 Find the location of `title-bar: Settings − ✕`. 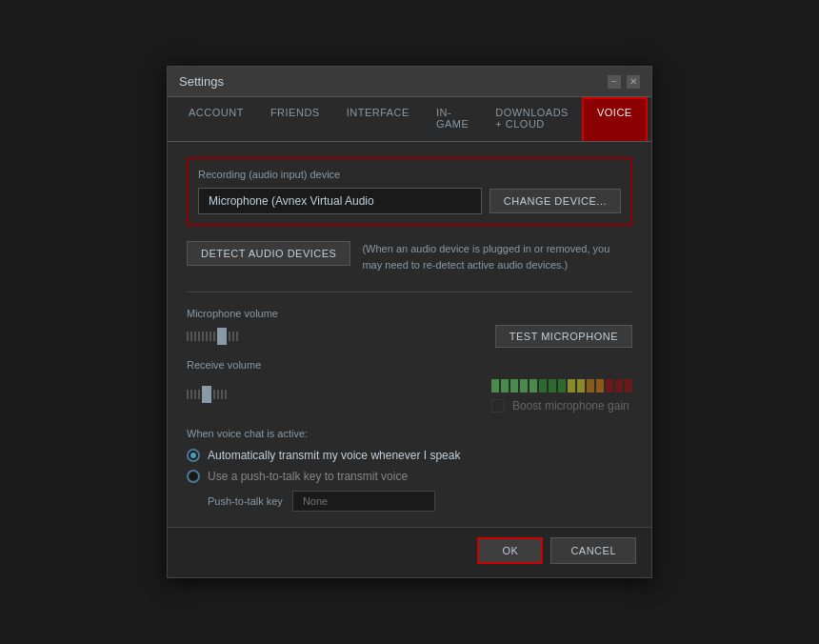

title-bar: Settings − ✕ is located at coordinates (410, 82).